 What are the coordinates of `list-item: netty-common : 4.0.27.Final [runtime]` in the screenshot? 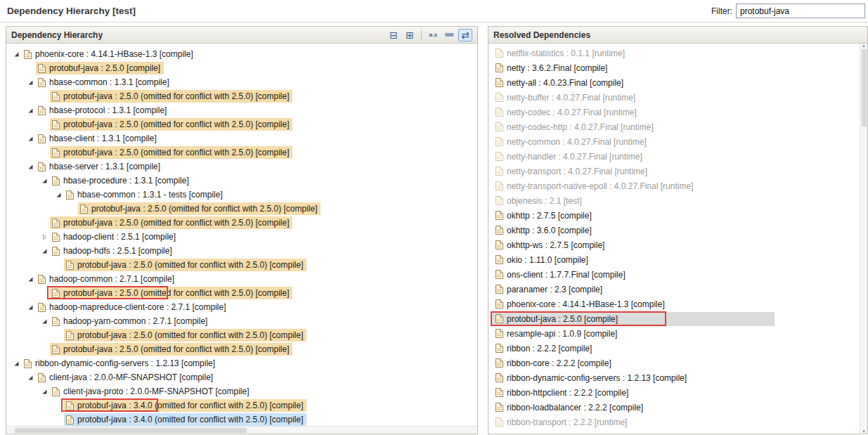 It's located at (674, 142).